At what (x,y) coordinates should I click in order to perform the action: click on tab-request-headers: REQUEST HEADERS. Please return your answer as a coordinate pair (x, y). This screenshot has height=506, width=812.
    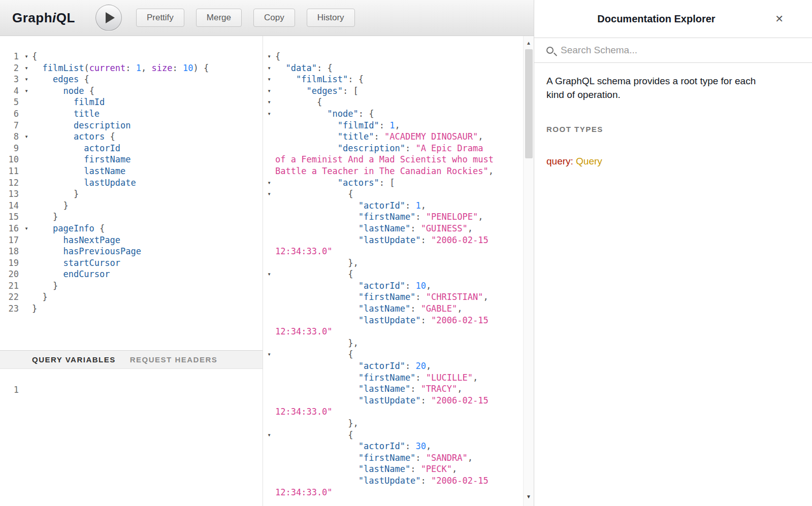
    Looking at the image, I should click on (174, 359).